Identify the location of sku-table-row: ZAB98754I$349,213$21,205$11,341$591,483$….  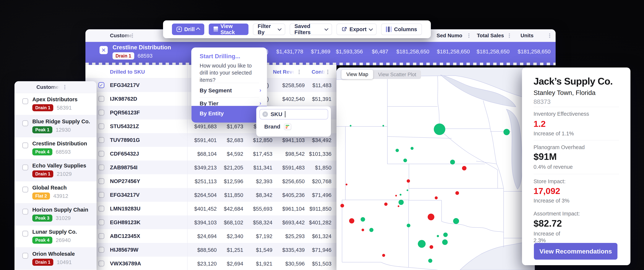
(211, 168).